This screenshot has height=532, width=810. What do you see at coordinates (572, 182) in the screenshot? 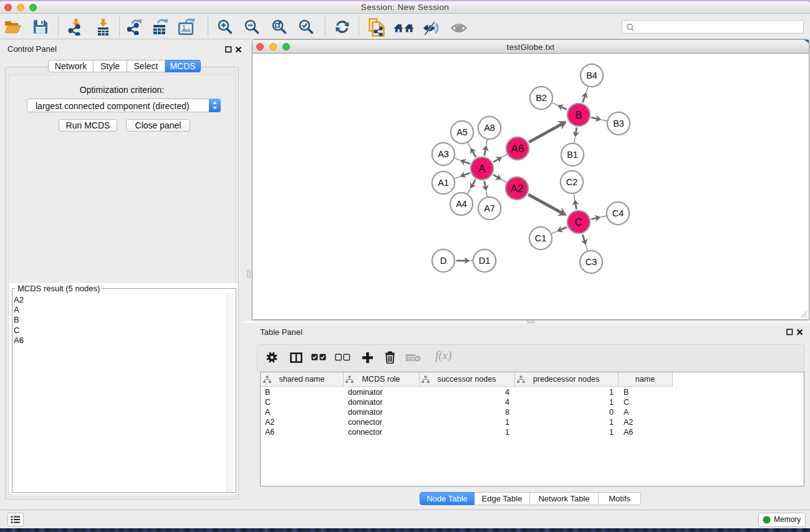
I see `svg-text: C2` at bounding box center [572, 182].